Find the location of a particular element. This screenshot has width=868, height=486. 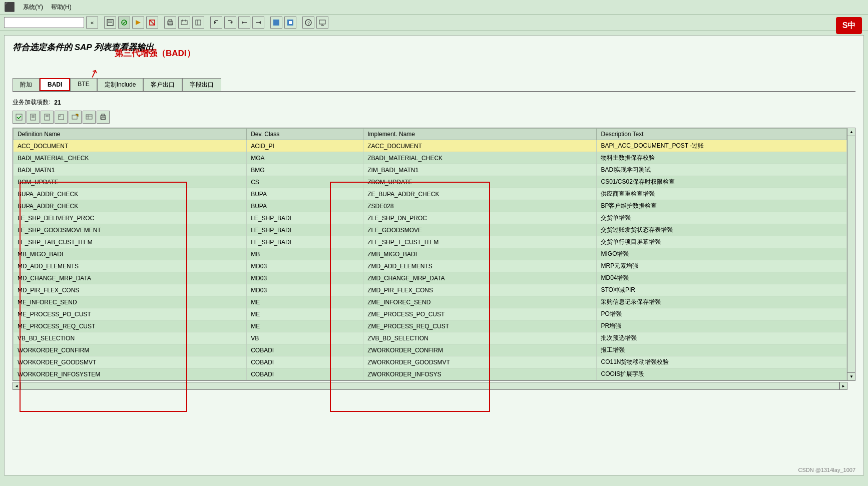

table-row: BOM_UPDATECSZBOM_UPDATECS01/CS02保存时权限检查 is located at coordinates (430, 182).